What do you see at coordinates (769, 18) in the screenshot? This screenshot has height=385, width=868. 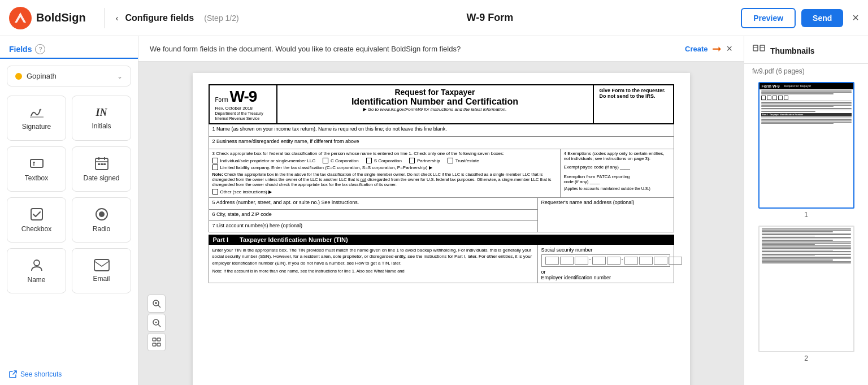 I see `preview-button: Preview` at bounding box center [769, 18].